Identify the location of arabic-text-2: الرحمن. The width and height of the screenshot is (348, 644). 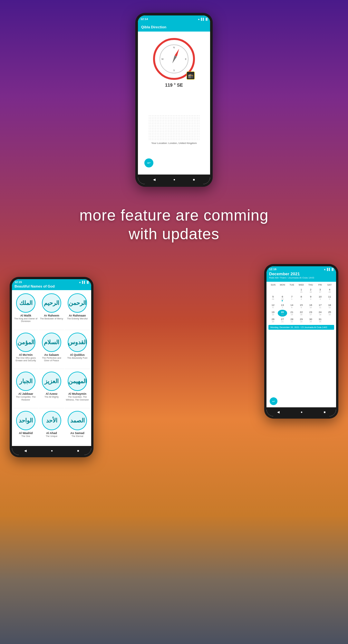
(77, 303).